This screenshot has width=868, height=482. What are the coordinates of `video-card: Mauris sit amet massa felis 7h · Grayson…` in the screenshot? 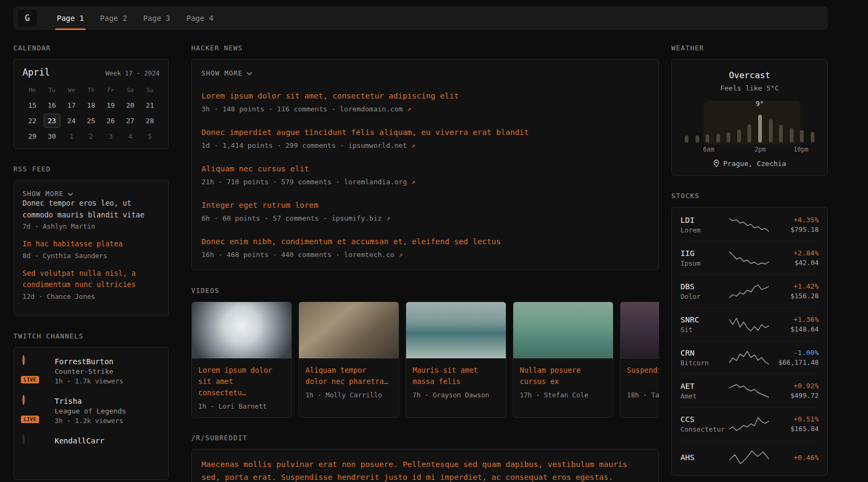 It's located at (456, 360).